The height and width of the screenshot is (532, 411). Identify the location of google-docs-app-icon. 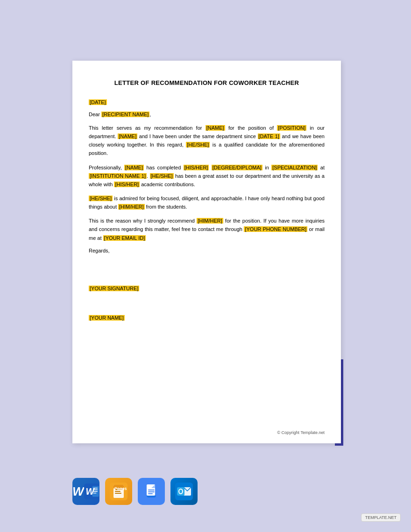
(151, 491).